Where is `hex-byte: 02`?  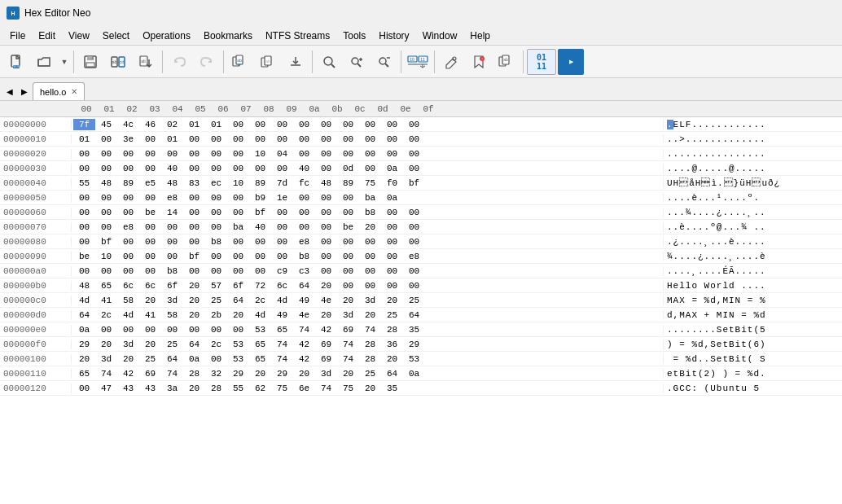 hex-byte: 02 is located at coordinates (173, 125).